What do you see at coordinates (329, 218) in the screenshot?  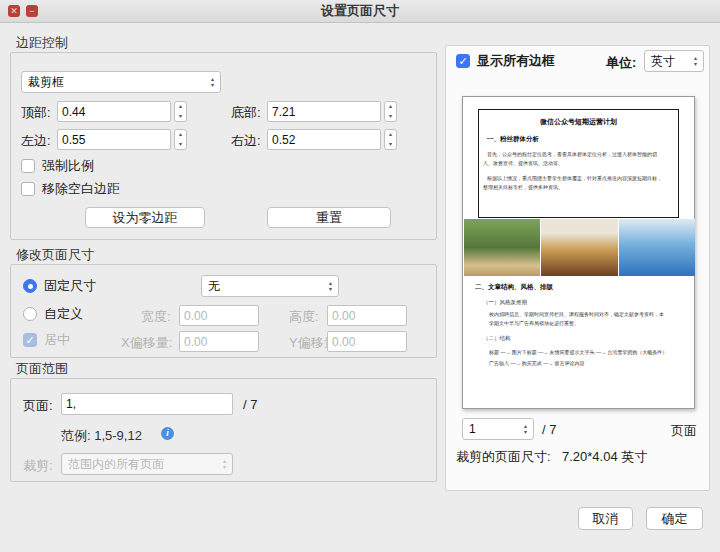 I see `reset-button: 重置` at bounding box center [329, 218].